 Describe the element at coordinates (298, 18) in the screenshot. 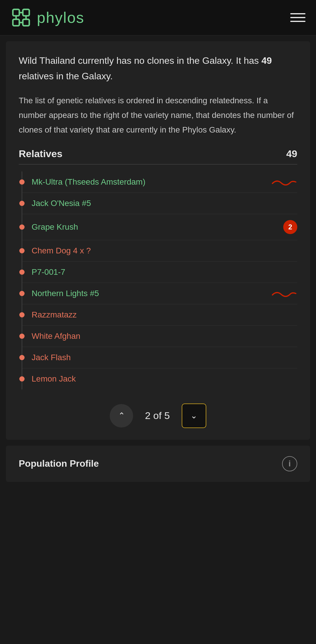

I see `hamburger-menu` at that location.